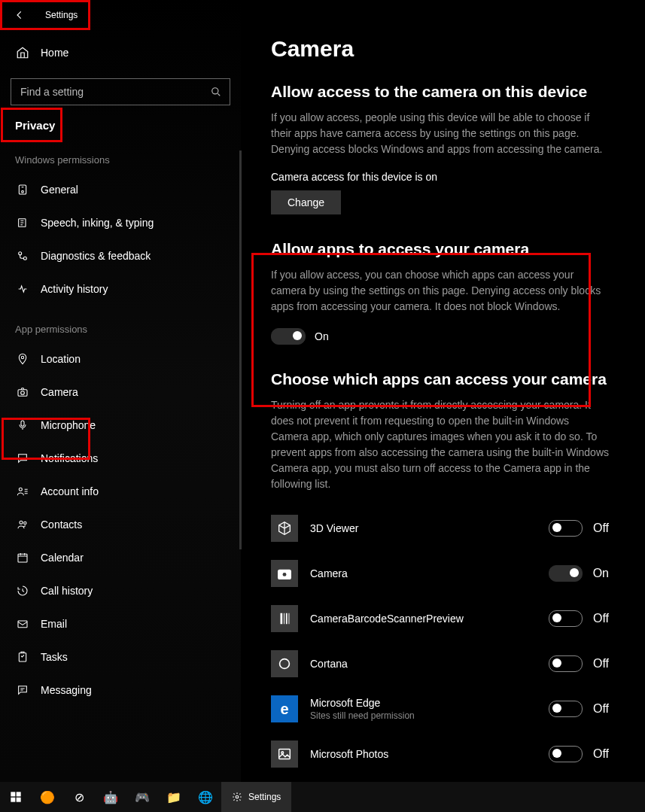 Image resolution: width=645 pixels, height=812 pixels. Describe the element at coordinates (114, 92) in the screenshot. I see `search-input` at that location.